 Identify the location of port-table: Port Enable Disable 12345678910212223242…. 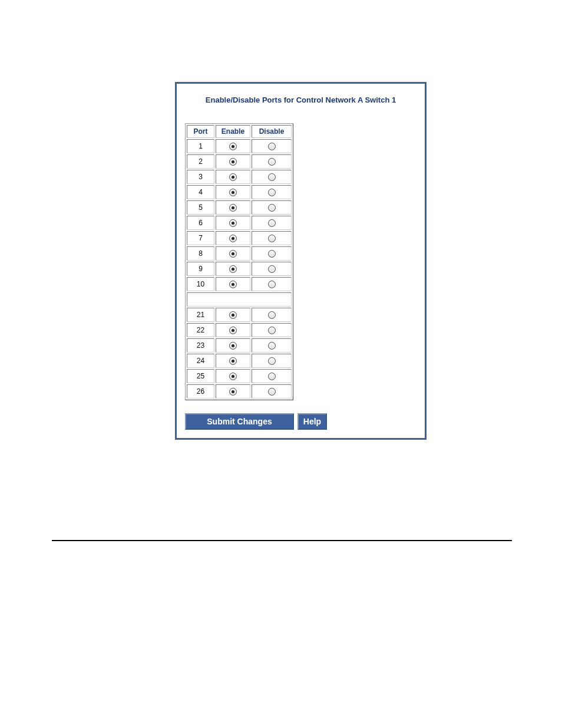
(239, 262).